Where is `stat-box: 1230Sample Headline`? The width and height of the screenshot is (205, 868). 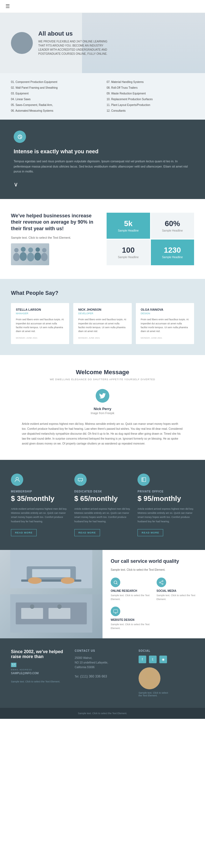
stat-box: 1230Sample Headline is located at coordinates (172, 253).